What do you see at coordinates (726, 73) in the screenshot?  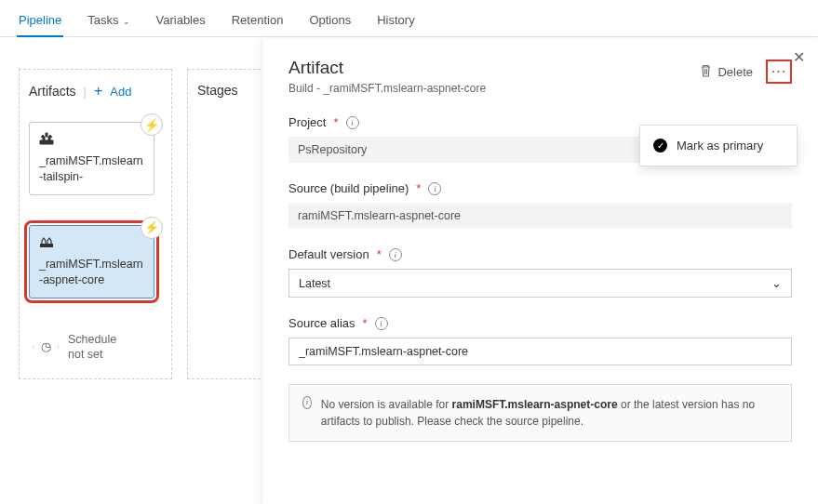 I see `delete-button: Delete` at bounding box center [726, 73].